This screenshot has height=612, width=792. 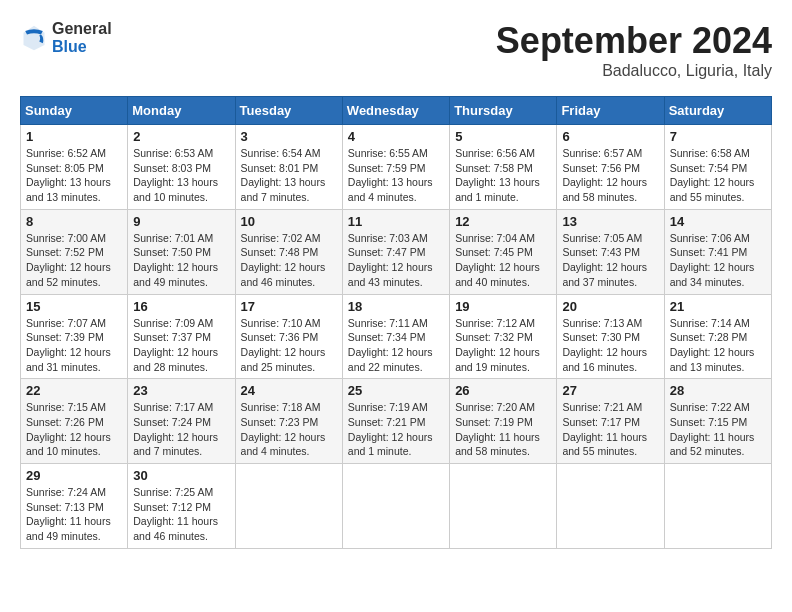 What do you see at coordinates (396, 168) in the screenshot?
I see `calendar-week-row: 1Sunrise: 6:52 AM Sunset: 8:05 PM Daylig…` at bounding box center [396, 168].